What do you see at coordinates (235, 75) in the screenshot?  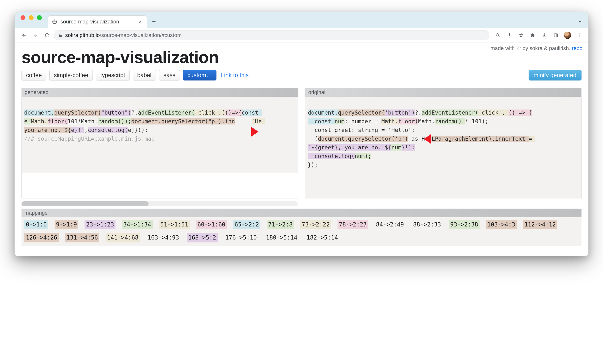 I see `link-to-this: Link to this` at bounding box center [235, 75].